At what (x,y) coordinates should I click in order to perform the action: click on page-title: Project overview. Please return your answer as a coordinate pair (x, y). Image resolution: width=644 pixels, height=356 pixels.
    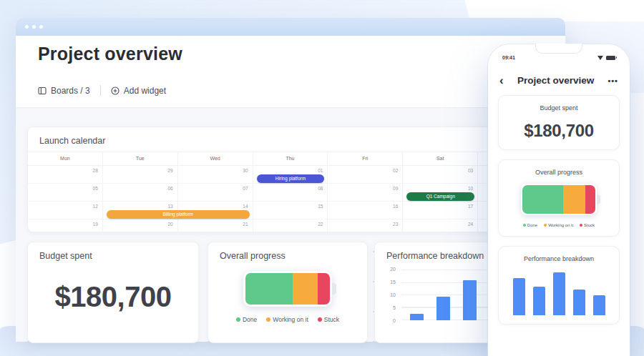
    Looking at the image, I should click on (110, 54).